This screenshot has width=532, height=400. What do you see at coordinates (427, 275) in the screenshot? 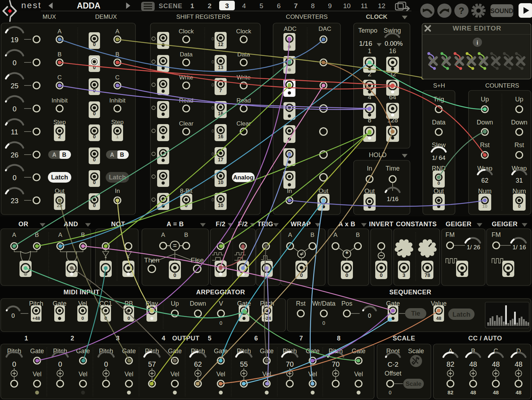
I see `svg-text: 78` at bounding box center [427, 275].